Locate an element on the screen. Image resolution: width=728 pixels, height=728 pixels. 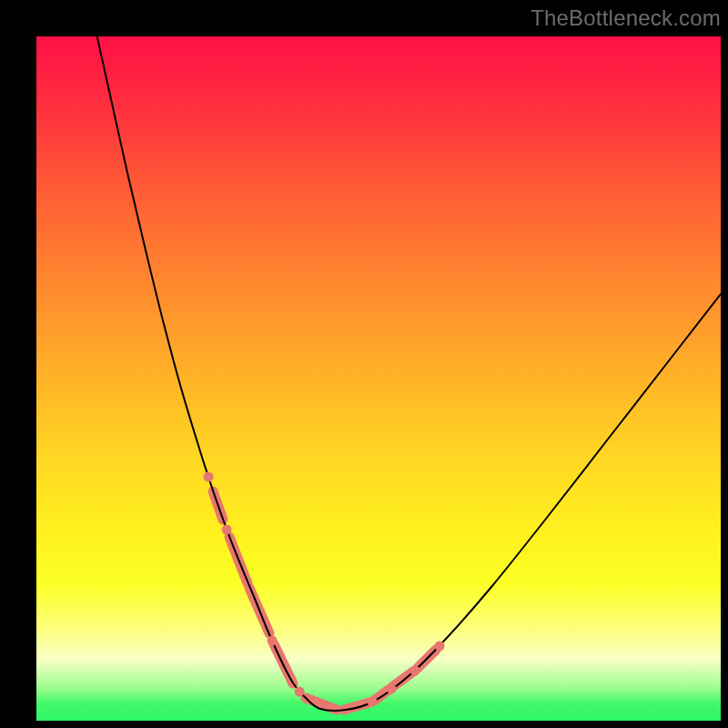
highlight-segment is located at coordinates (321, 704).